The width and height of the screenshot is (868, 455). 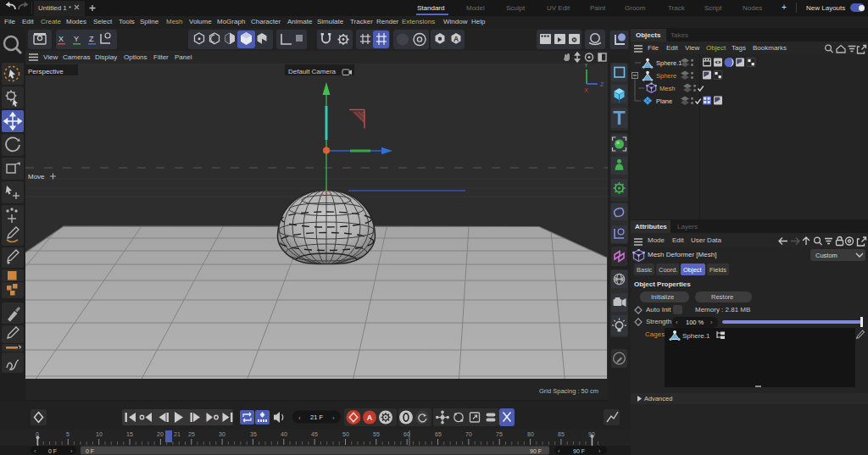 I want to click on svg-text: 21, so click(x=177, y=434).